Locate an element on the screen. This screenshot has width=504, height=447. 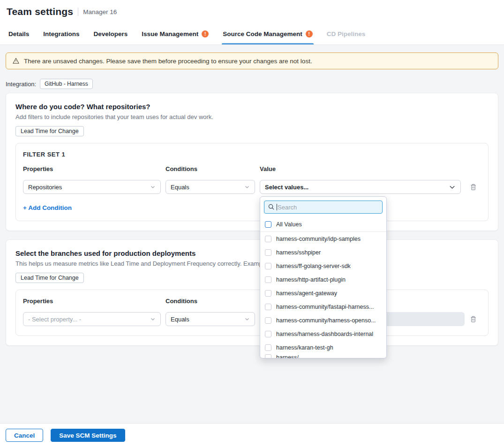
dropdown-search is located at coordinates (323, 207).